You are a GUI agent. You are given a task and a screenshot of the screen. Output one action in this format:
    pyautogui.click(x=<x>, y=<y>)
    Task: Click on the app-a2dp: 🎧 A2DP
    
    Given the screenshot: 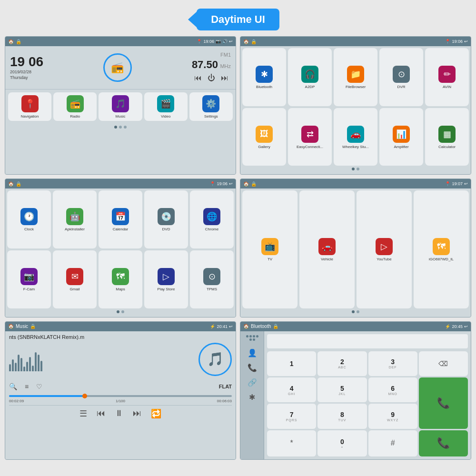 What is the action you would take?
    pyautogui.click(x=310, y=77)
    